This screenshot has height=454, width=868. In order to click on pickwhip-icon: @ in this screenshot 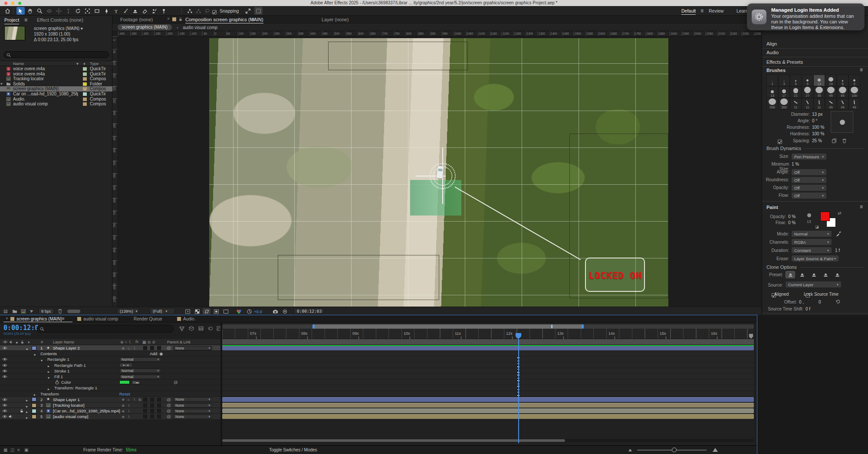, I will do `click(176, 382)`.